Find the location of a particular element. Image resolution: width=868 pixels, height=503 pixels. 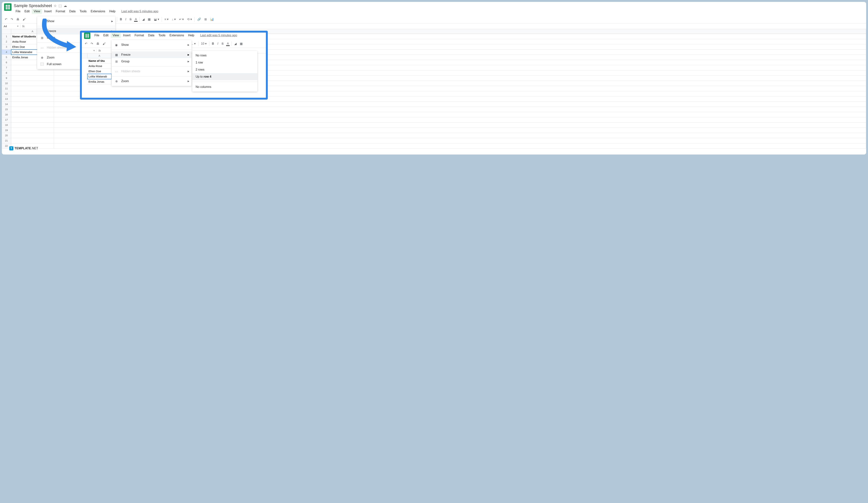

h-align-icon: ≡ ▾ is located at coordinates (167, 19).